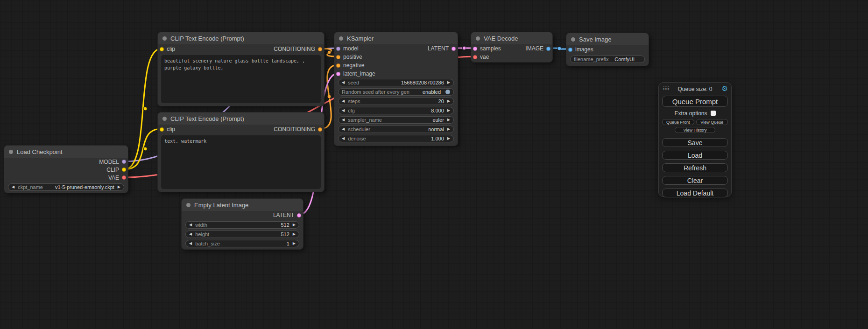  I want to click on input-port-vae, so click(475, 57).